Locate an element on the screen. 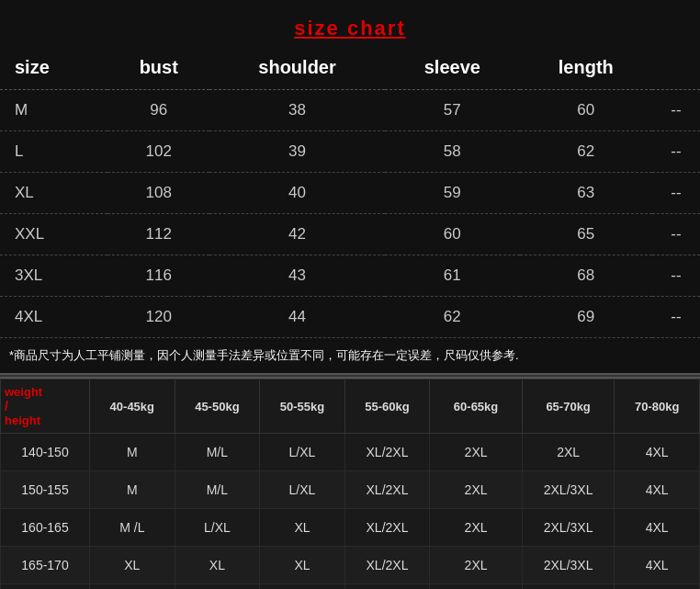  table-cell: 38 is located at coordinates (298, 110).